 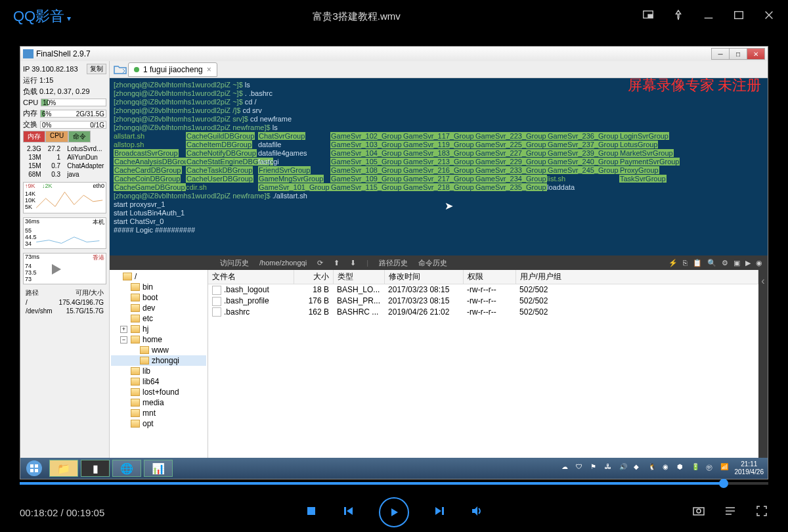 What do you see at coordinates (769, 16) in the screenshot?
I see `close-icon` at bounding box center [769, 16].